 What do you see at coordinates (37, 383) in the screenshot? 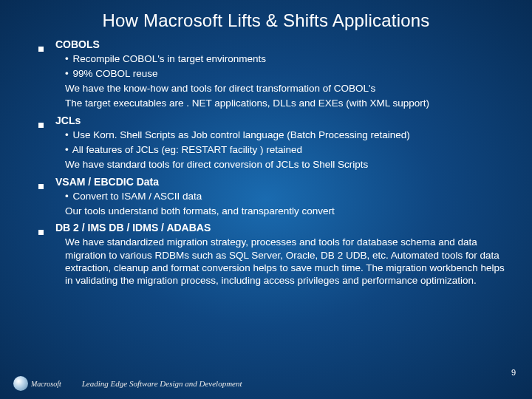
I see `logo: Macrosoft` at bounding box center [37, 383].